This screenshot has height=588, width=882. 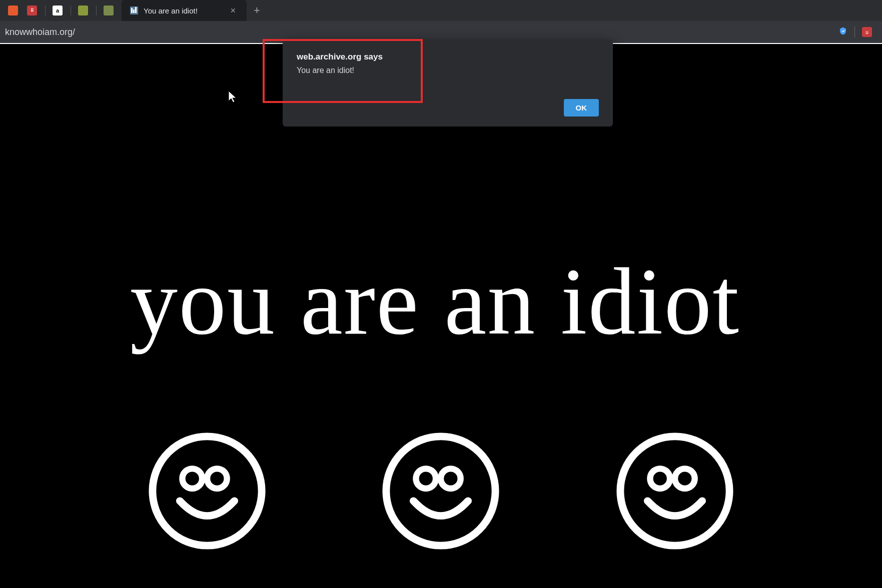 I want to click on main-text: you are an idiot, so click(x=435, y=302).